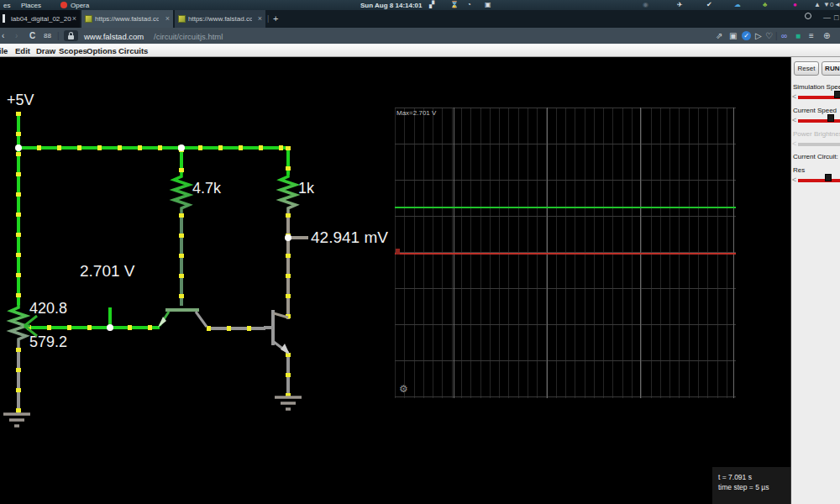 This screenshot has width=840, height=504. I want to click on hourglass-icon: ⌛, so click(454, 5).